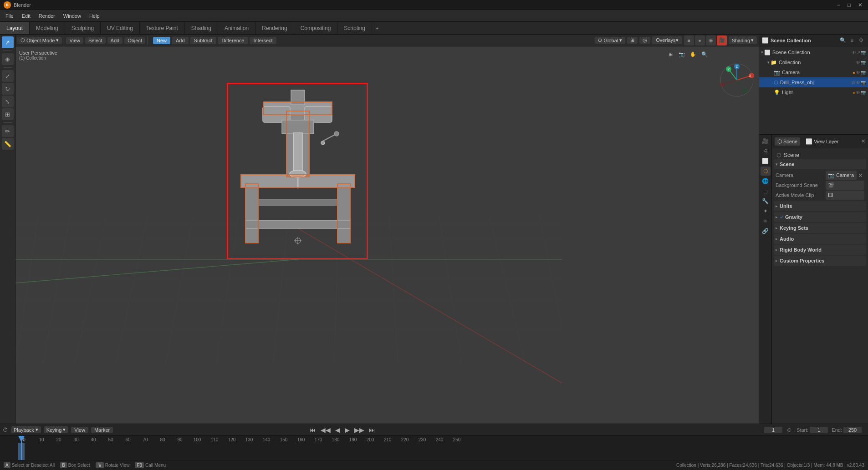 The image size is (868, 470). What do you see at coordinates (180, 40) in the screenshot?
I see `op-add-btn: Add` at bounding box center [180, 40].